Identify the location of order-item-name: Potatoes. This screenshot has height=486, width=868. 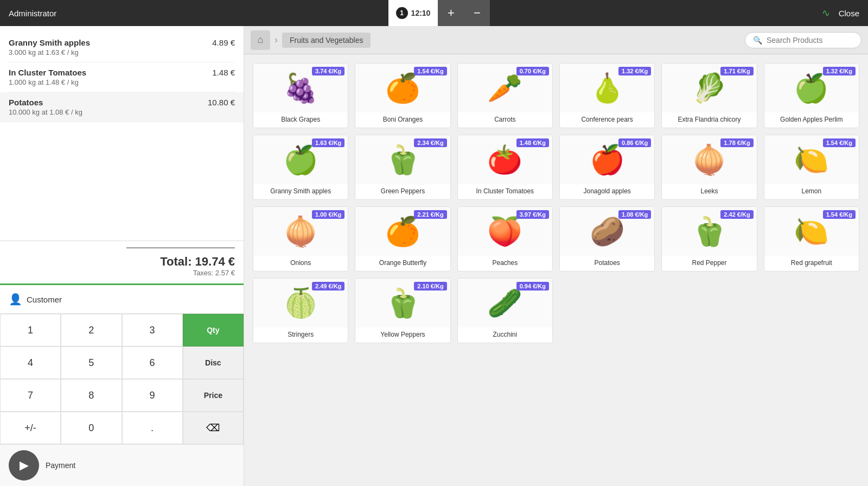
(26, 102).